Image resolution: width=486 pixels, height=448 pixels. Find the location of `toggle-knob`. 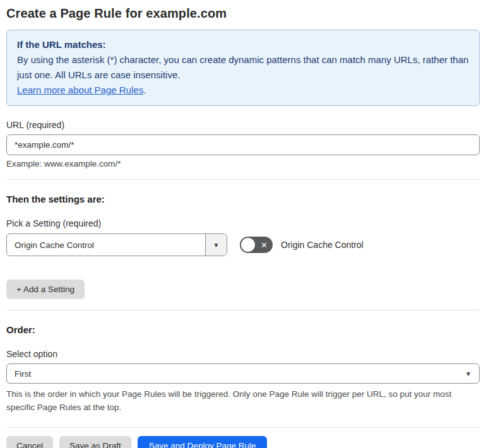

toggle-knob is located at coordinates (248, 245).